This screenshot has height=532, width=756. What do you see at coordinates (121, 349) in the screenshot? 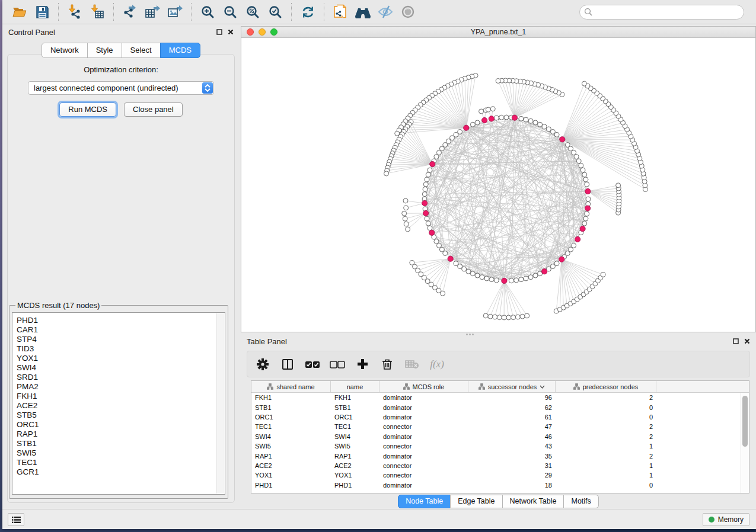
I see `mcds-result-item: TID3` at bounding box center [121, 349].